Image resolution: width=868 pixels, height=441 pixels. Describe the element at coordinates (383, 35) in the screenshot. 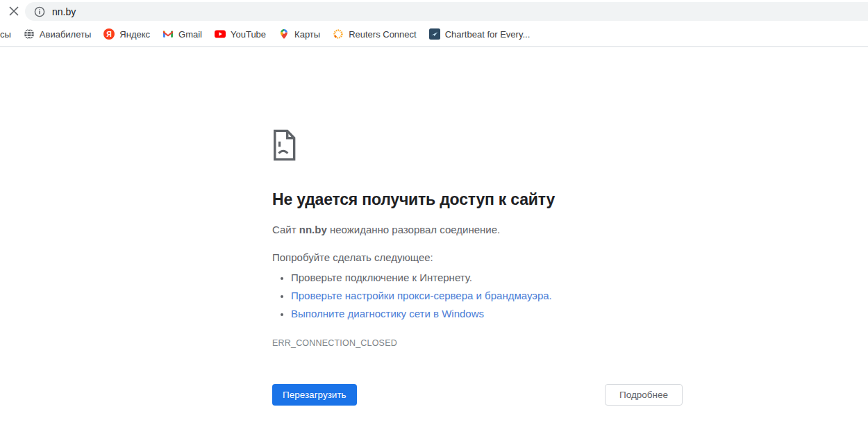

I see `bookmark-label: Reuters Connect` at that location.